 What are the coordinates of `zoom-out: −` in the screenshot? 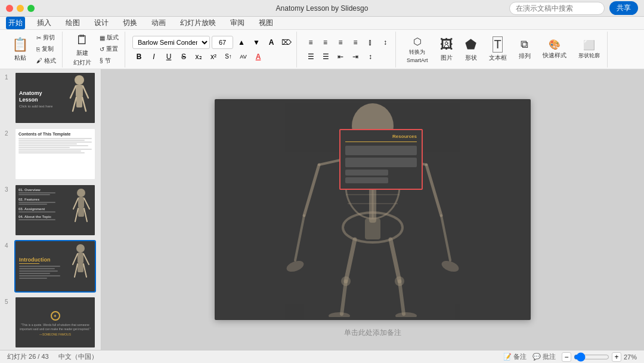 It's located at (566, 357).